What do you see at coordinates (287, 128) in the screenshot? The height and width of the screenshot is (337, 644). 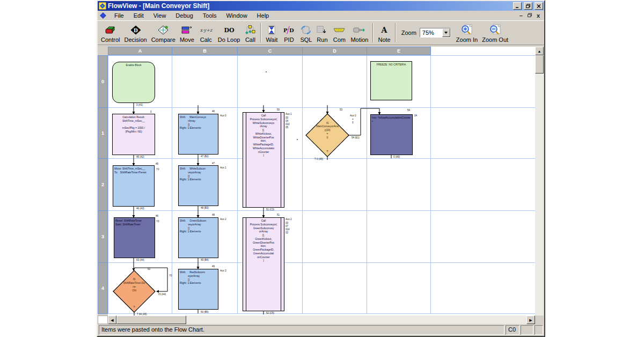 I see `connector-label: 05` at bounding box center [287, 128].